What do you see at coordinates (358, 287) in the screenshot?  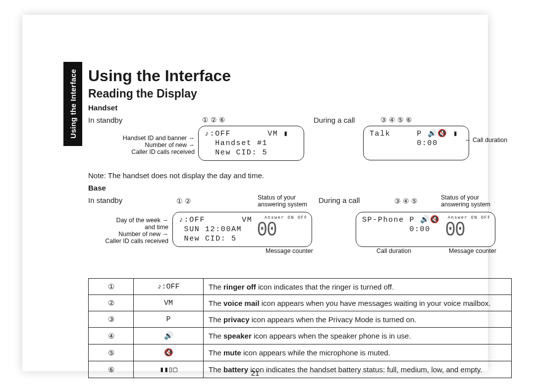 I see `legend-description: The ringer off icon indicates that the r…` at bounding box center [358, 287].